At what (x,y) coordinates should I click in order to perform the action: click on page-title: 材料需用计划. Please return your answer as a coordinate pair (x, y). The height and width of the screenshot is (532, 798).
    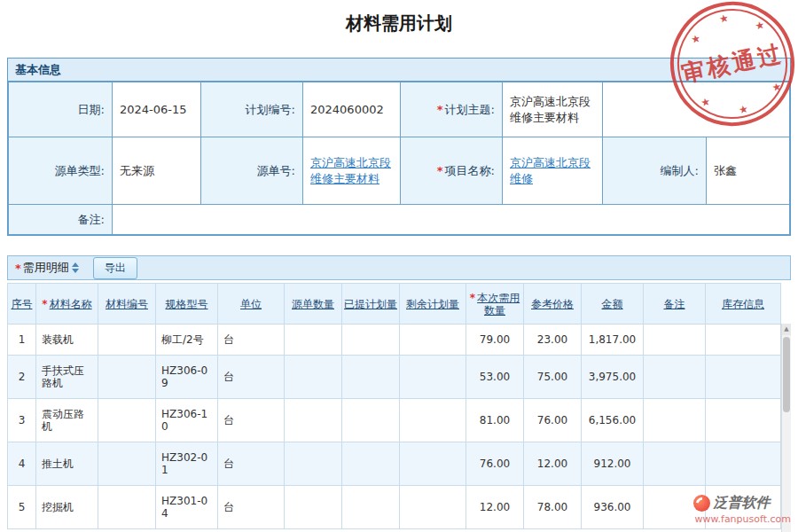
    Looking at the image, I should click on (399, 23).